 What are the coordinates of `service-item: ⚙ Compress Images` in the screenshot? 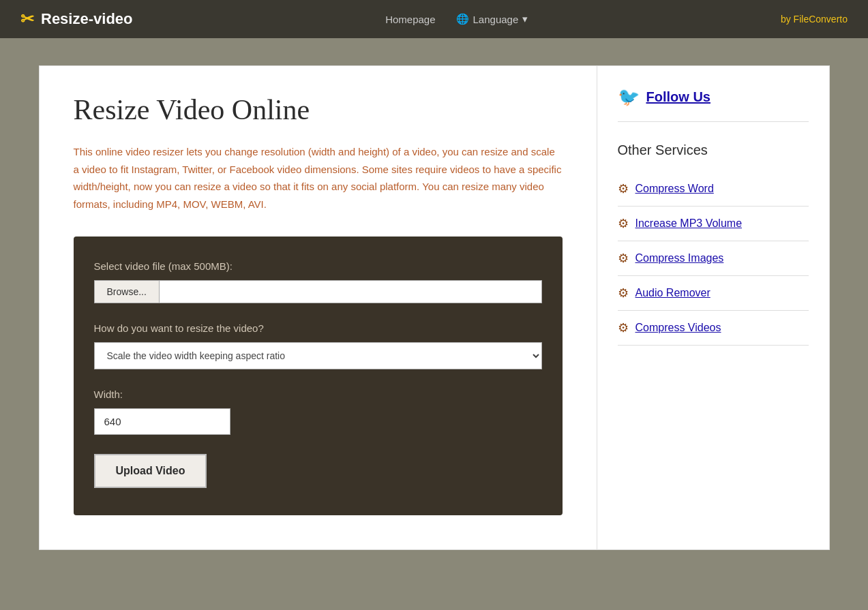 It's located at (713, 259).